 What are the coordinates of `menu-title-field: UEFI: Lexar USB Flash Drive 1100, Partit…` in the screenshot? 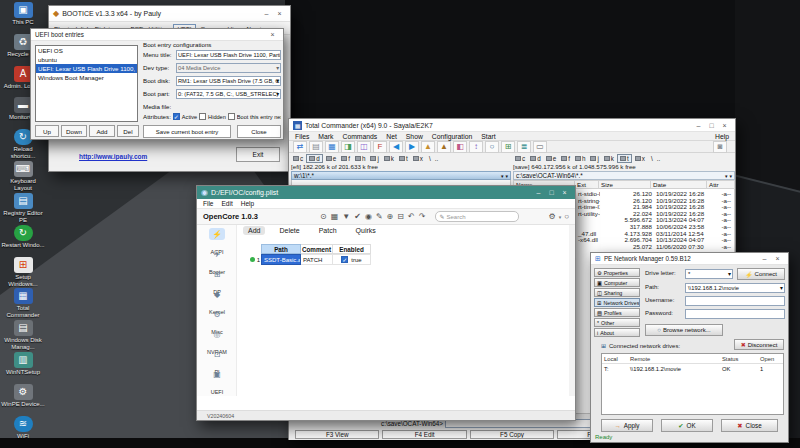 It's located at (228, 55).